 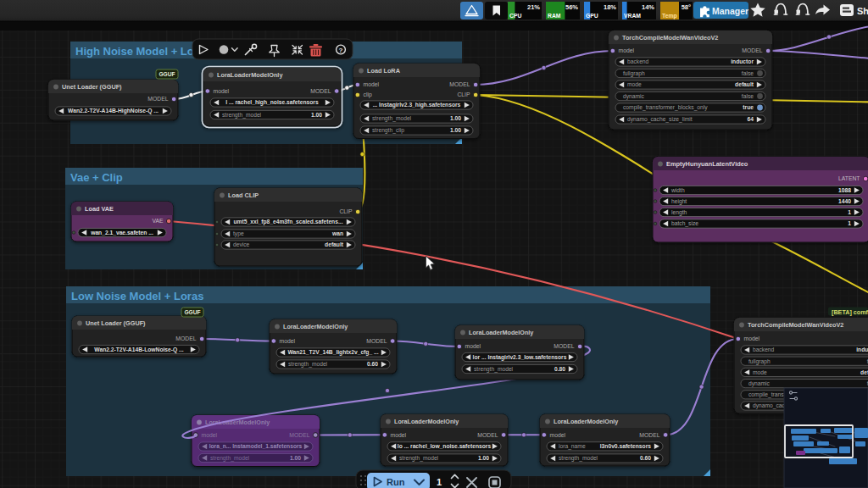 I want to click on svg-text: Load CLIP, so click(x=243, y=195).